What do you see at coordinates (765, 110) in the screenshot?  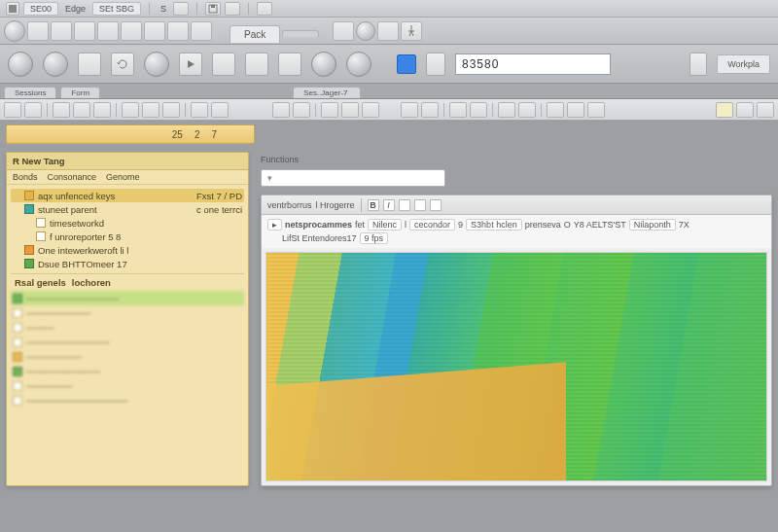 I see `tsr-btn-end3` at bounding box center [765, 110].